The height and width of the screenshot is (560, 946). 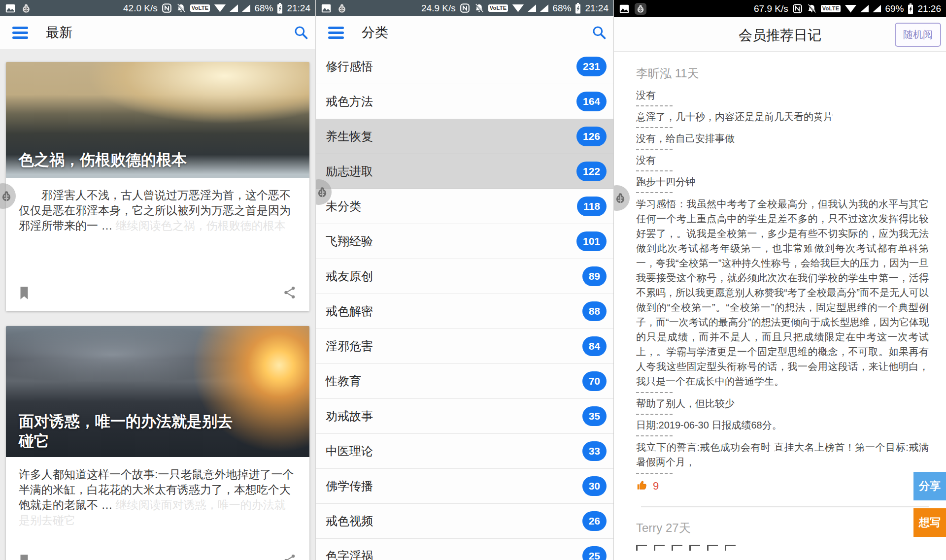 What do you see at coordinates (465, 381) in the screenshot?
I see `category-row: 性教育70` at bounding box center [465, 381].